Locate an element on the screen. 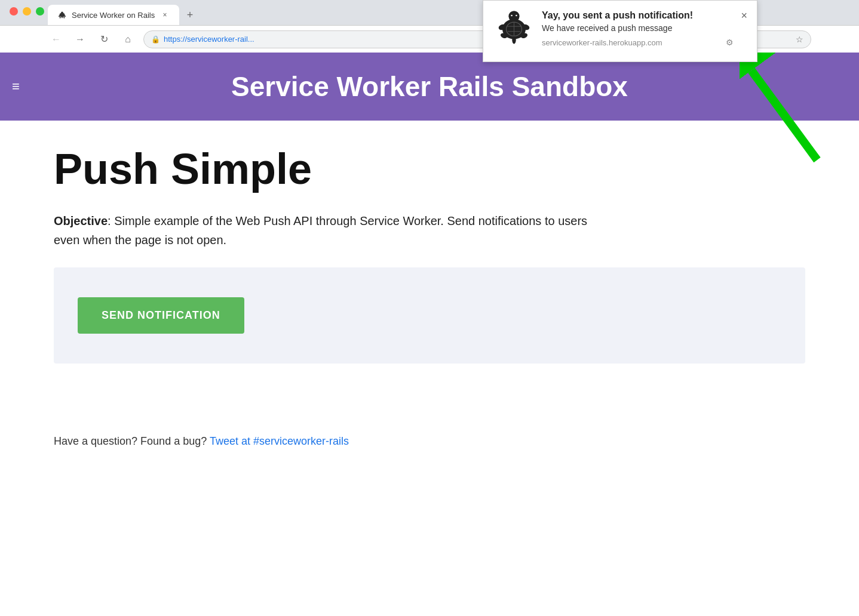  footer-static-text: Have a question? Found a bug? is located at coordinates (131, 441).